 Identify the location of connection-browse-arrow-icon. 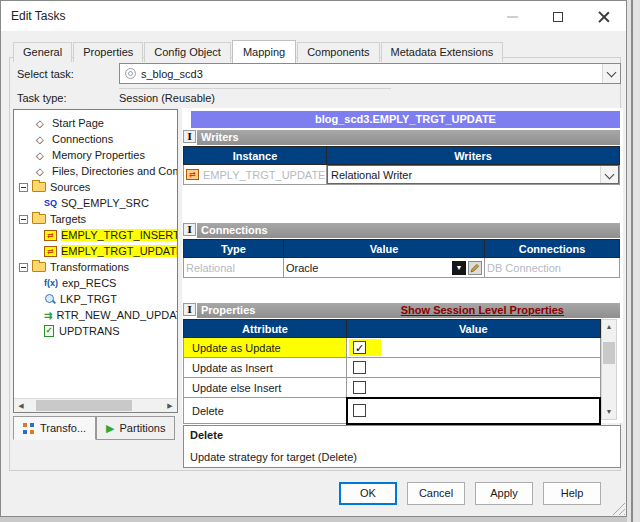
(459, 268).